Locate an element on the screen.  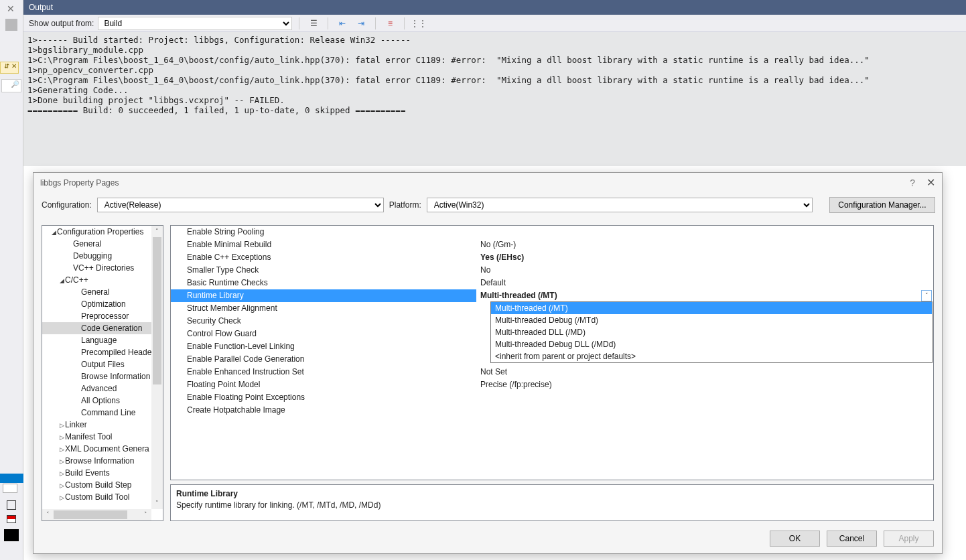
tree-item: Preprocessor is located at coordinates (96, 316).